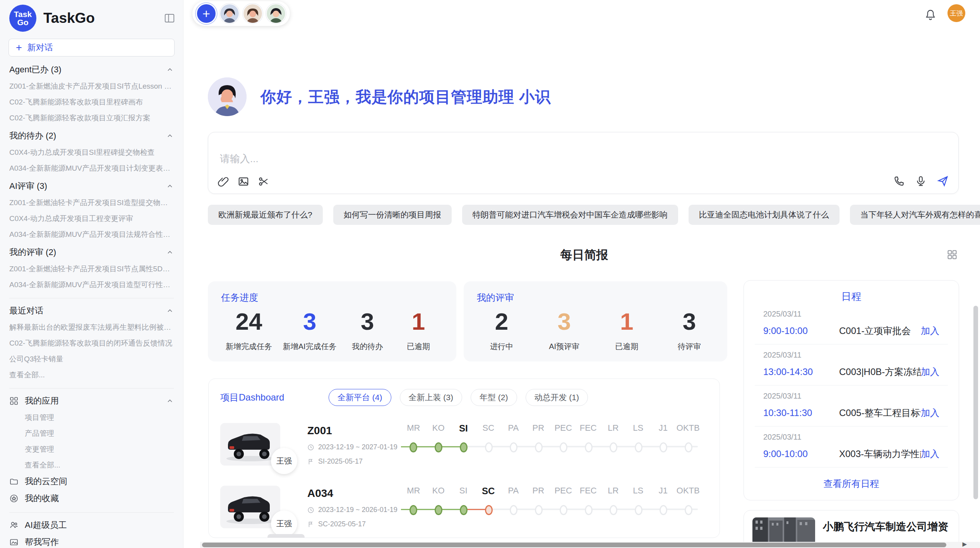 This screenshot has height=548, width=980. Describe the element at coordinates (91, 311) in the screenshot. I see `section-recent-chats: 最近对话` at that location.